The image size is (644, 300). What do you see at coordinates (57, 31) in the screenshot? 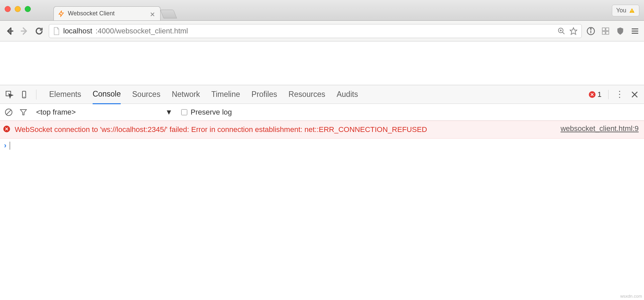
I see `page-icon` at bounding box center [57, 31].